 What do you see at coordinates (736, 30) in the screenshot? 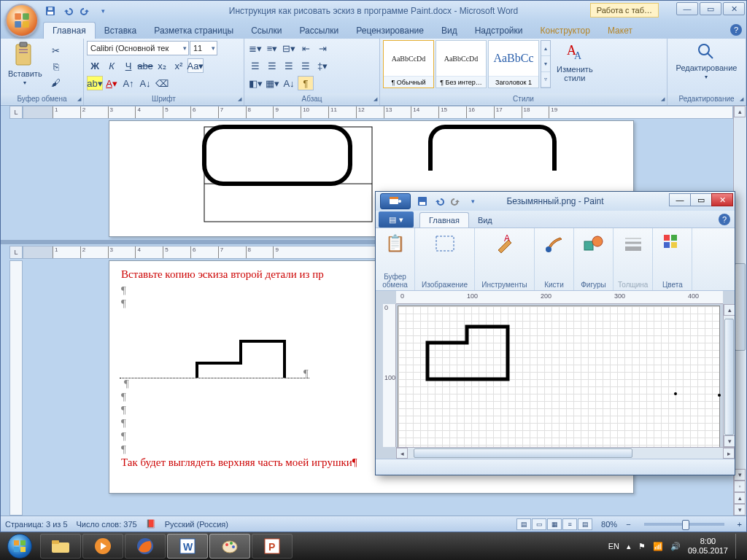
I see `help-icon: ?` at bounding box center [736, 30].